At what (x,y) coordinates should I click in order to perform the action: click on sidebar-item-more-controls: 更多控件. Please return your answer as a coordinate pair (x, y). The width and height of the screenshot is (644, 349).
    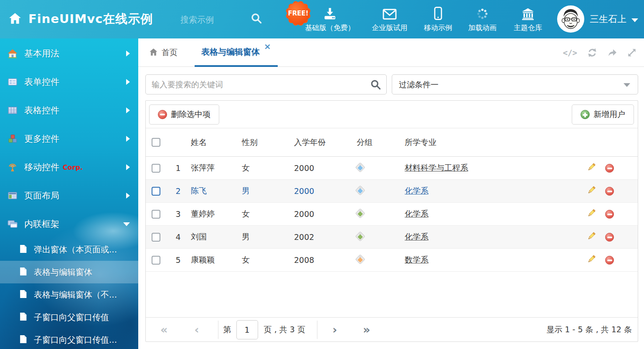
    Looking at the image, I should click on (69, 139).